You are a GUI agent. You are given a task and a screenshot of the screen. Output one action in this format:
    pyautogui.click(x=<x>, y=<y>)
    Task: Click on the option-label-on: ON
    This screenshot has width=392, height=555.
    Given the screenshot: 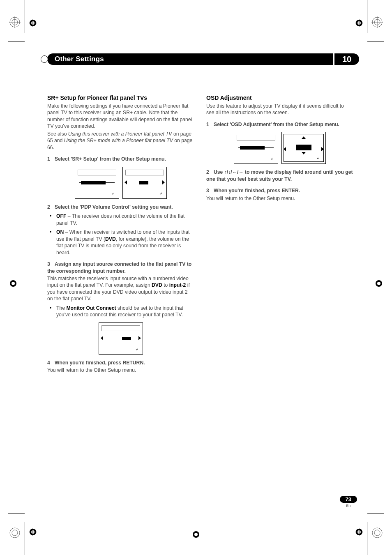 What is the action you would take?
    pyautogui.click(x=60, y=232)
    